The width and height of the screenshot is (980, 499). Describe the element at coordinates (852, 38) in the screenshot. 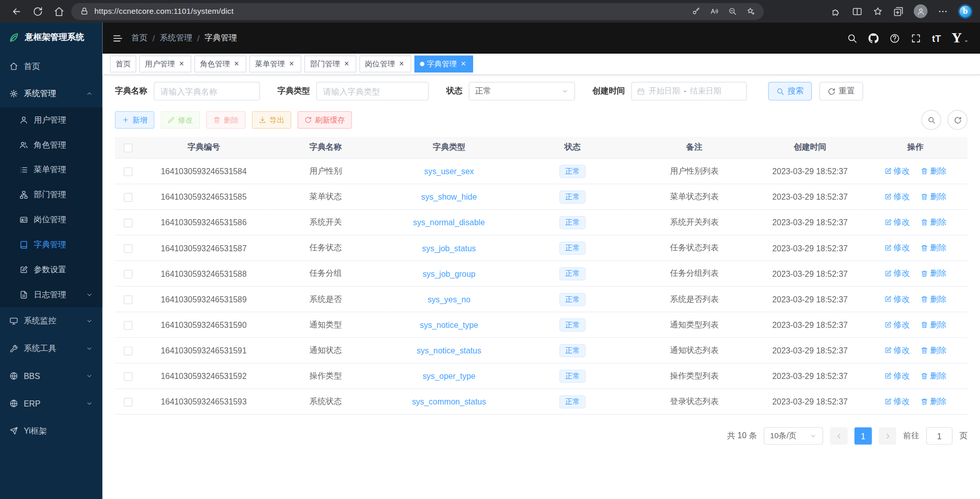

I see `search-icon` at that location.